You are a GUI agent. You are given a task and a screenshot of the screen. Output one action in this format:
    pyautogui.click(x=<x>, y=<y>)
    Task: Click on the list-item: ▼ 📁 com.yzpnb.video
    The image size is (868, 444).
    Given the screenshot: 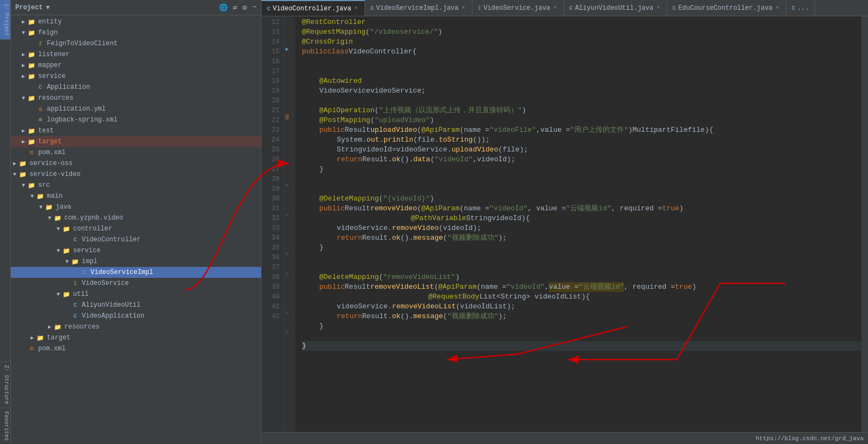 What is the action you would take?
    pyautogui.click(x=136, y=218)
    